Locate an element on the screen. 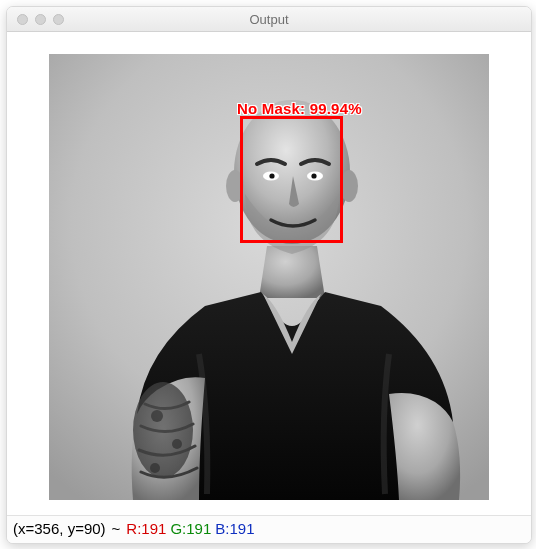 The height and width of the screenshot is (549, 536). pixel-r: R:191 is located at coordinates (146, 528).